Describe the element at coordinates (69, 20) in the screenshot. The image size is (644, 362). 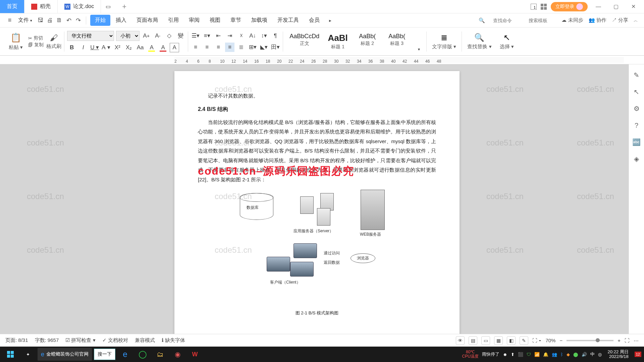
I see `undo-icon: ↶` at that location.